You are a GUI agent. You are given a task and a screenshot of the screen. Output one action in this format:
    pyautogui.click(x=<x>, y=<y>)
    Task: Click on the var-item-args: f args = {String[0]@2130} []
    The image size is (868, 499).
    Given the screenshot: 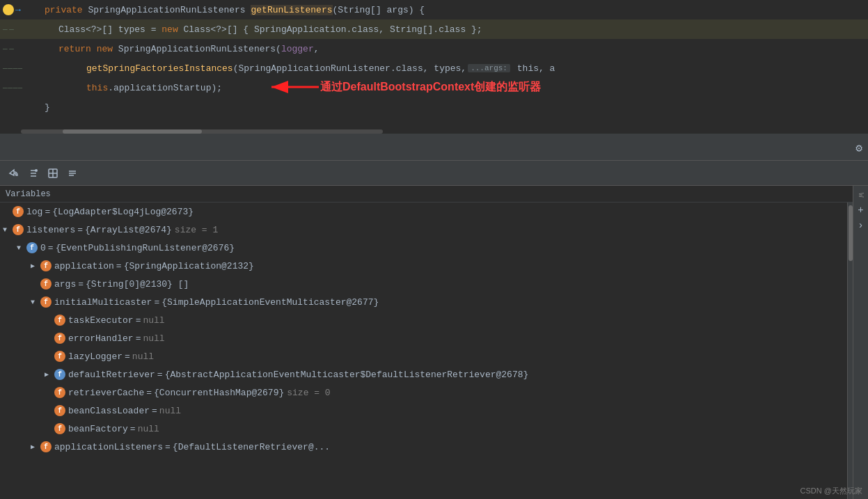 What is the action you would take?
    pyautogui.click(x=426, y=284)
    